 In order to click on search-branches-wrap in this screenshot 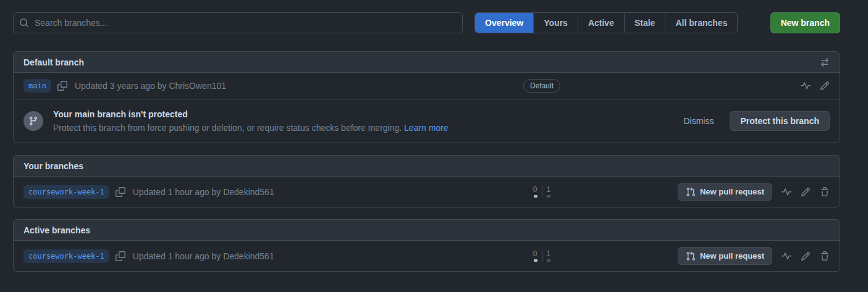, I will do `click(238, 23)`.